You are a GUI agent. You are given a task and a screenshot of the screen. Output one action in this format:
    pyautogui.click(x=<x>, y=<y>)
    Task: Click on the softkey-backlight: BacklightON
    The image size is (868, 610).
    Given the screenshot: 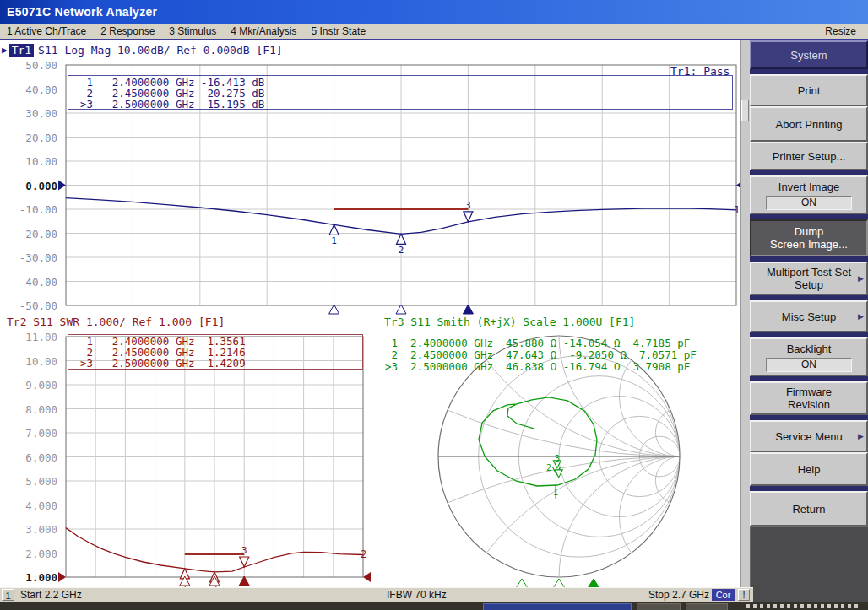 What is the action you would take?
    pyautogui.click(x=809, y=357)
    